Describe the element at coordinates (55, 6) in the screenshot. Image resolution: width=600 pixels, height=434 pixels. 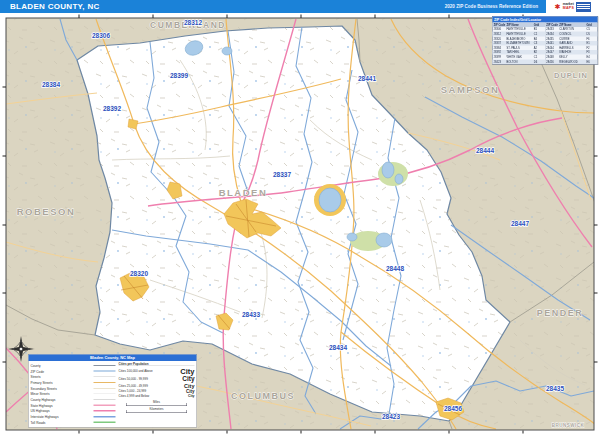
I see `page-title: BLADEN COUNTY, NC` at that location.